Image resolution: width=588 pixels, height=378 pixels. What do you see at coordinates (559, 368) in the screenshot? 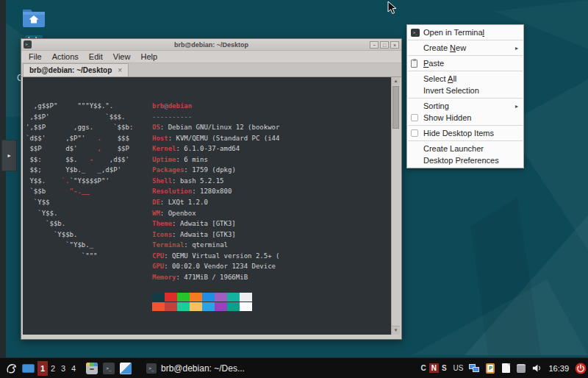
I see `clock: 16:39` at bounding box center [559, 368].